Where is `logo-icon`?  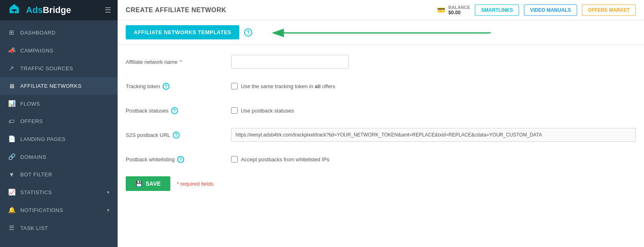 logo-icon is located at coordinates (14, 10).